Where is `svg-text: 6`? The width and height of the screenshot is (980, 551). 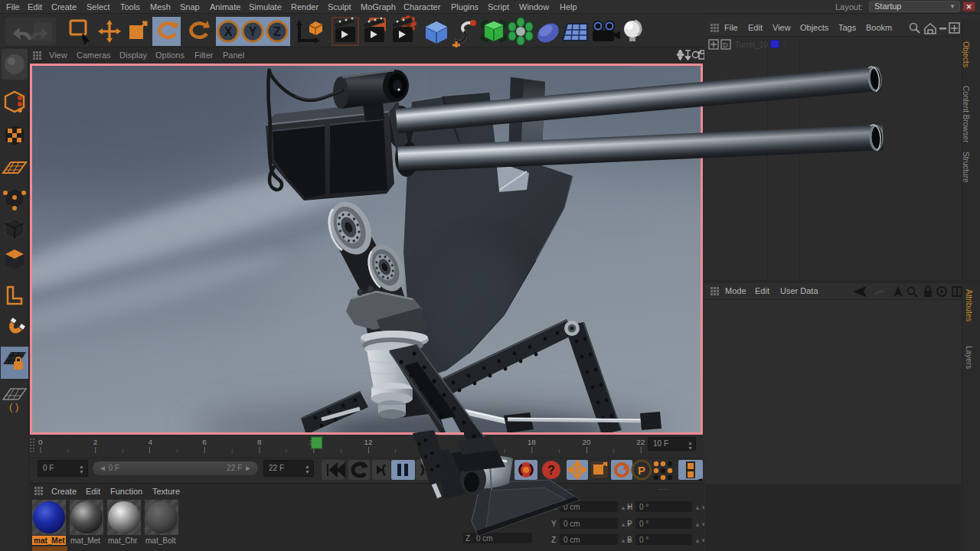 svg-text: 6 is located at coordinates (204, 442).